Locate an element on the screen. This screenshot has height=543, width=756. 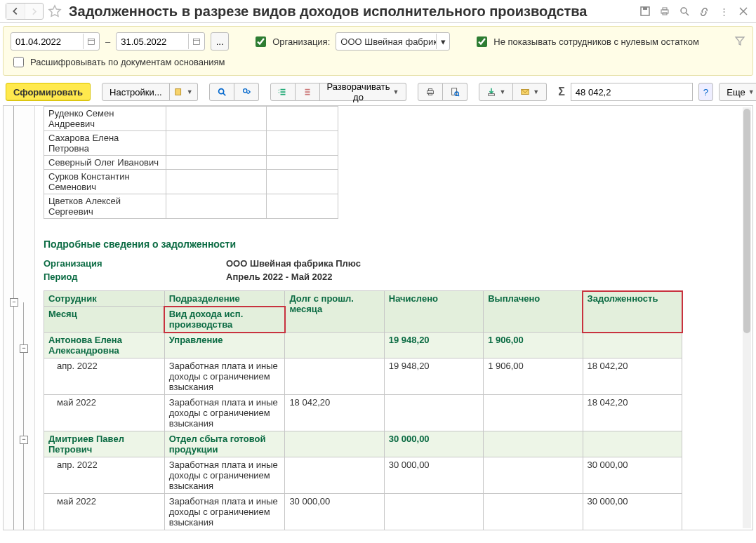
date-to-field is located at coordinates (152, 41).